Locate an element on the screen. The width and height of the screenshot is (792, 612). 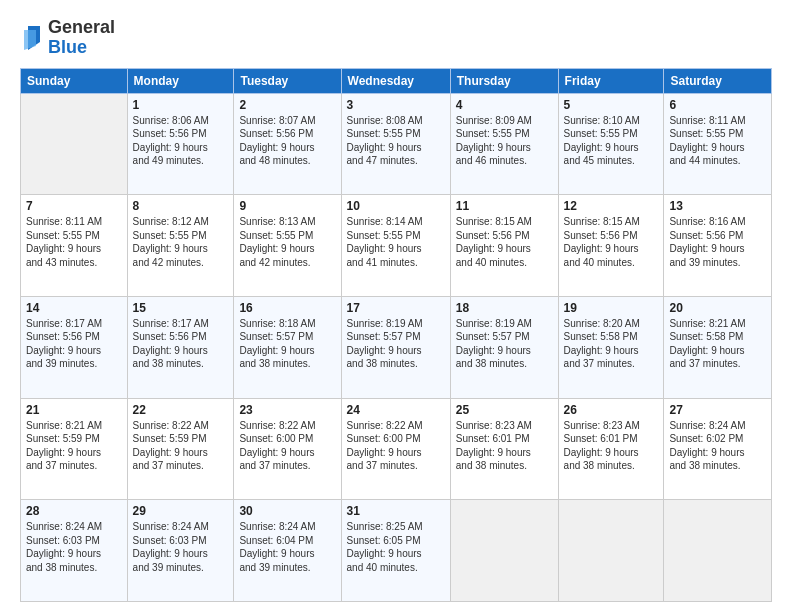
calendar-day-cell: 19Sunrise: 8:20 AM Sunset: 5:58 PM Dayli… is located at coordinates (611, 347).